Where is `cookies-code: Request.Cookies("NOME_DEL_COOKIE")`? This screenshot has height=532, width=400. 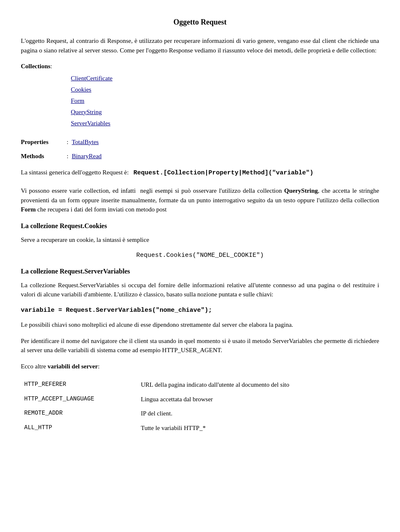
cookies-code: Request.Cookies("NOME_DEL_COOKIE") is located at coordinates (200, 256).